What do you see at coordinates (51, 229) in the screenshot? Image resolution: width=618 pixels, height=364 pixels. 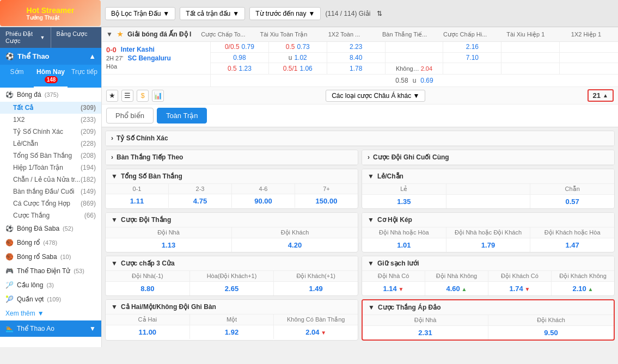 I see `sidebar-bongda-saba: ⚽ Bóng Đá Saba (52)` at bounding box center [51, 229].